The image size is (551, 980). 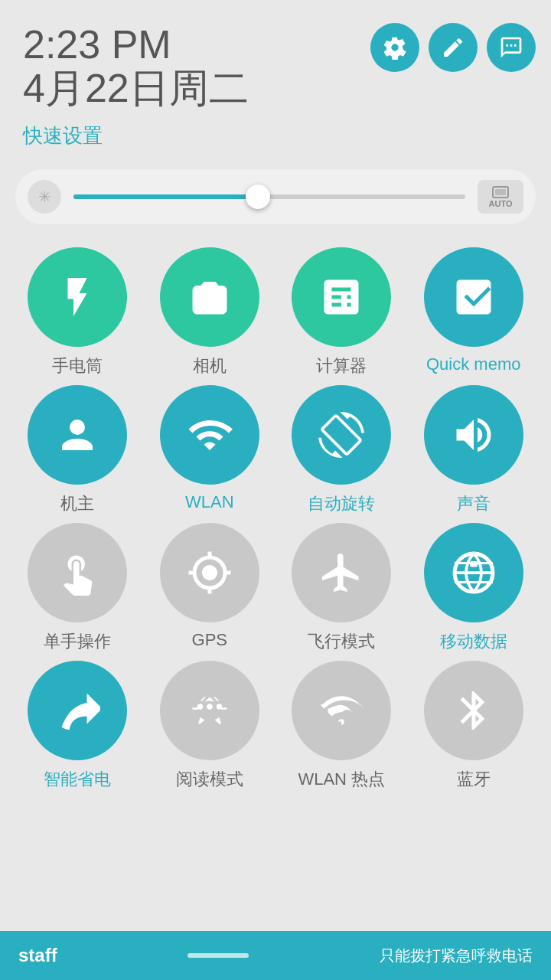 I want to click on brightness-low-icon: ✳, so click(x=44, y=197).